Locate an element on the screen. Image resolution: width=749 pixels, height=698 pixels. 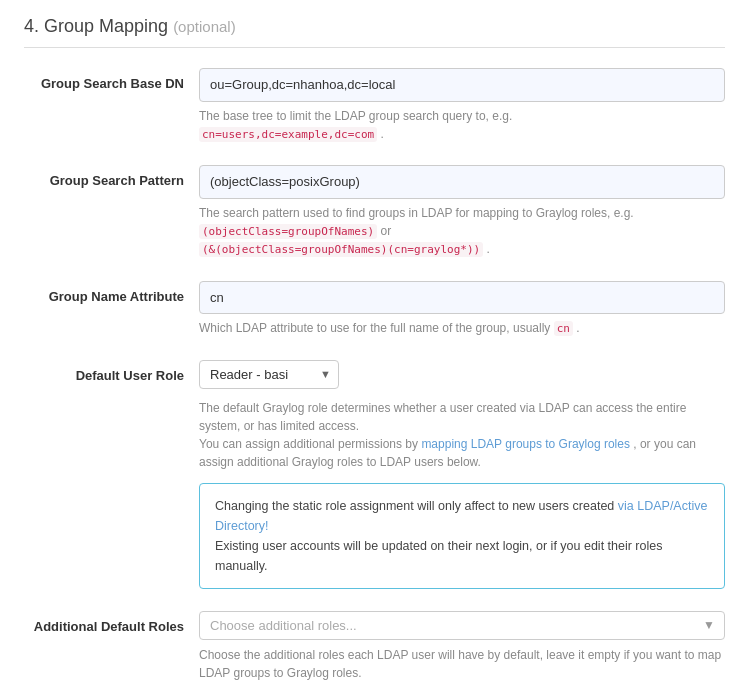
role-info-box: Changing the static role assignment will… is located at coordinates (462, 536).